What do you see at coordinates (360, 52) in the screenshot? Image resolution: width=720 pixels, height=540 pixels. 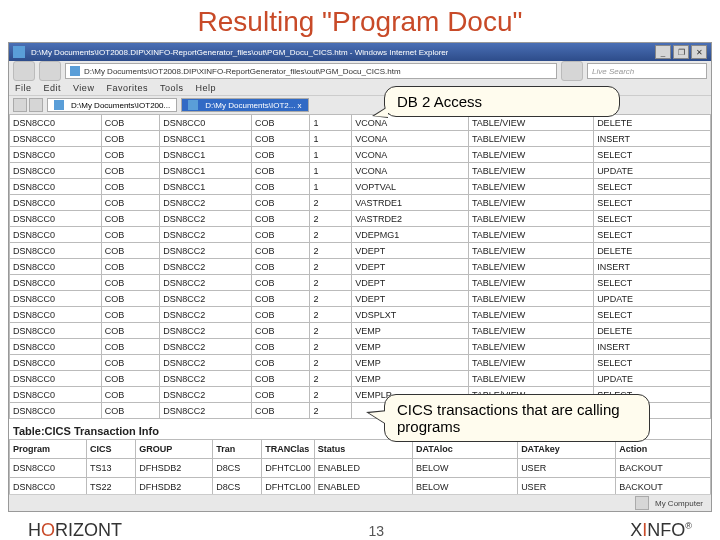 I see `window-titlebar: D:\My Documents\IOT2008.DIP\XINFO-Report…` at bounding box center [360, 52].